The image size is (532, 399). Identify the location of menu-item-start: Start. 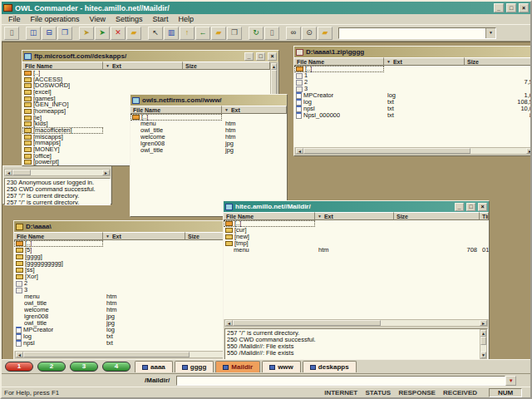
(160, 19).